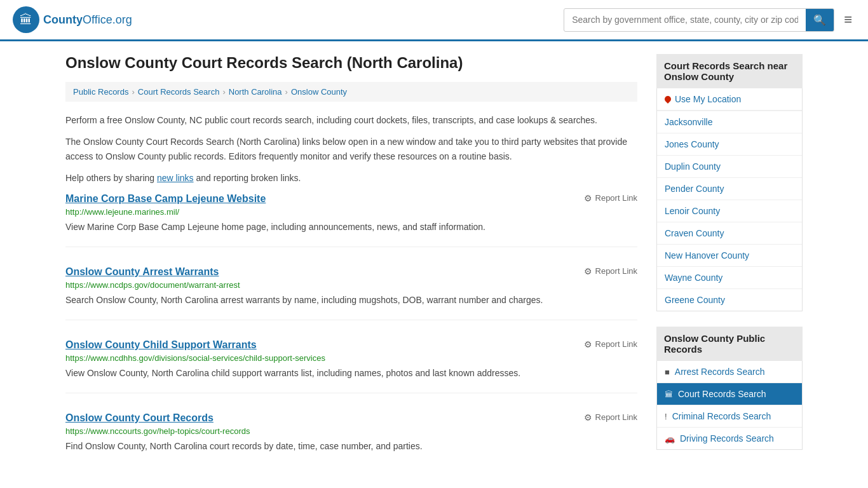 The height and width of the screenshot is (488, 868). What do you see at coordinates (668, 99) in the screenshot?
I see `location-dot-icon` at bounding box center [668, 99].